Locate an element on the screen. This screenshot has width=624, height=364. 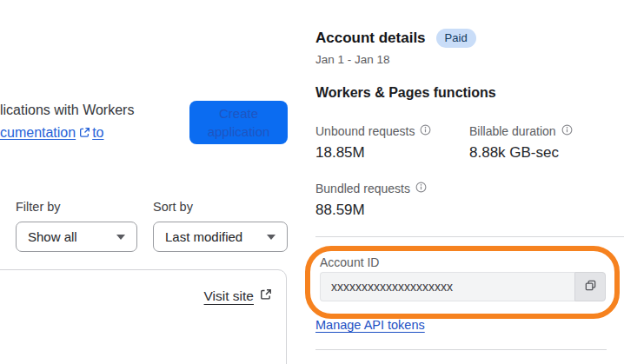
sort-select-value: Last modified is located at coordinates (203, 236).